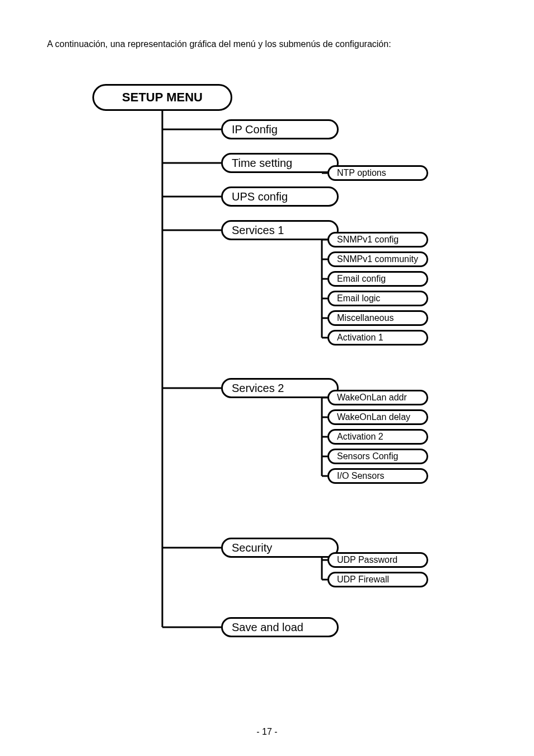 This screenshot has height=756, width=534. Describe the element at coordinates (378, 259) in the screenshot. I see `node-snmpv1-community: SNMPv1 community` at that location.